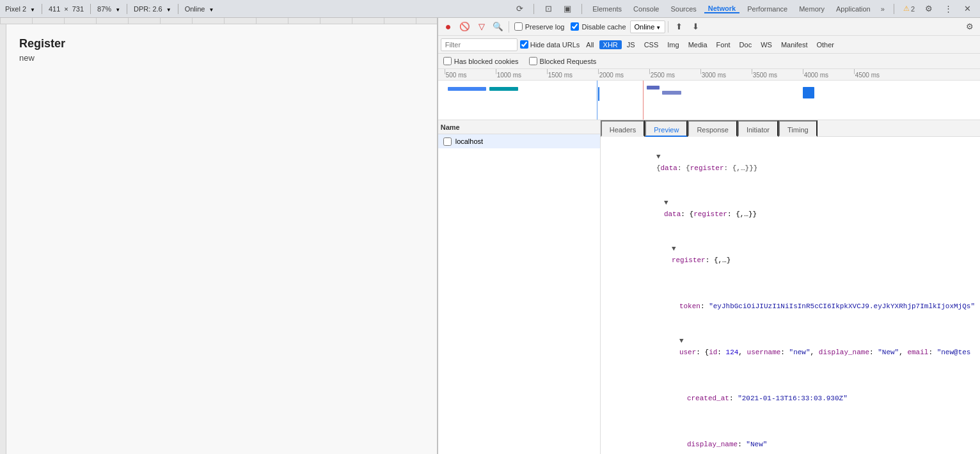  I want to click on filter-input, so click(479, 45).